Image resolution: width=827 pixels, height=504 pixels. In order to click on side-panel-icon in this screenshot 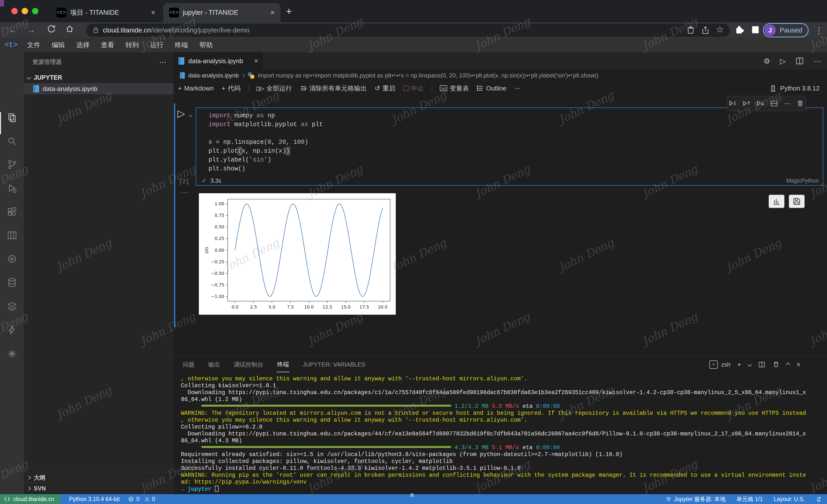, I will do `click(755, 30)`.